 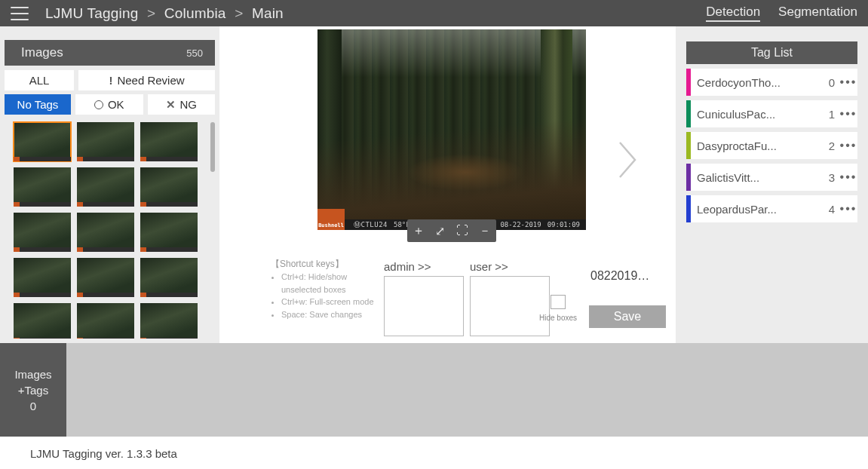 I want to click on bottom-strip-header: Images +Tags 0, so click(x=33, y=390).